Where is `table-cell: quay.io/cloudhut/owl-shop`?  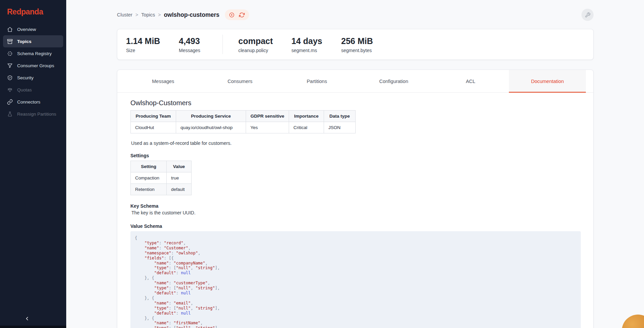 table-cell: quay.io/cloudhut/owl-shop is located at coordinates (211, 128).